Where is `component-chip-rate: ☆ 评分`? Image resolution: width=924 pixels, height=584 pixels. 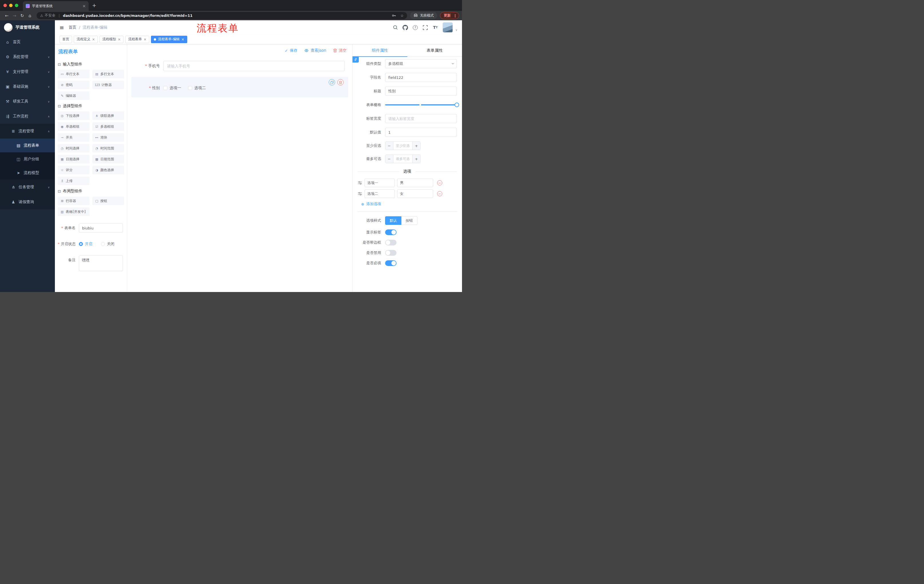
component-chip-rate: ☆ 评分 is located at coordinates (74, 170).